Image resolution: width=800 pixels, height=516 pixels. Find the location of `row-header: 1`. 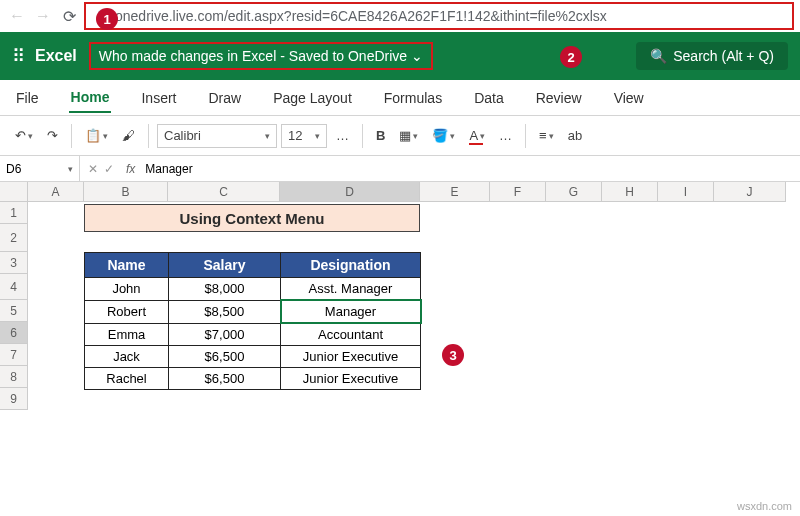

row-header: 1 is located at coordinates (14, 213).